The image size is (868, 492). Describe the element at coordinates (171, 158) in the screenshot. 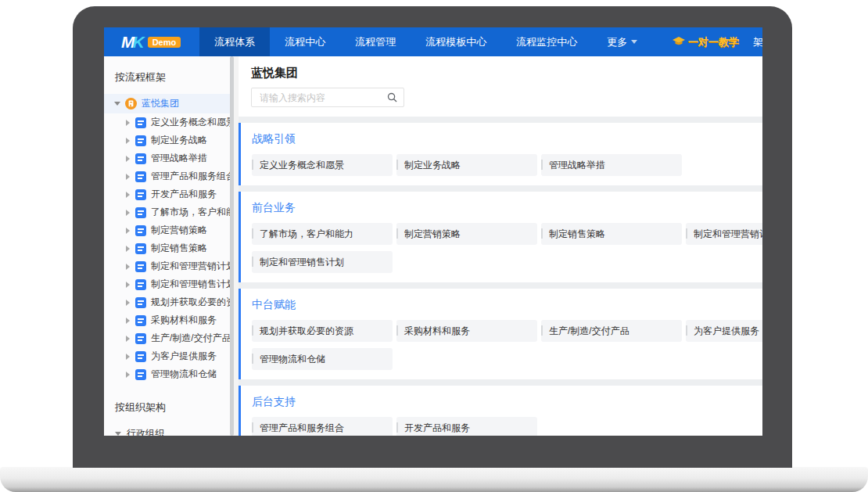

I see `tree-item: 管理战略举措` at that location.